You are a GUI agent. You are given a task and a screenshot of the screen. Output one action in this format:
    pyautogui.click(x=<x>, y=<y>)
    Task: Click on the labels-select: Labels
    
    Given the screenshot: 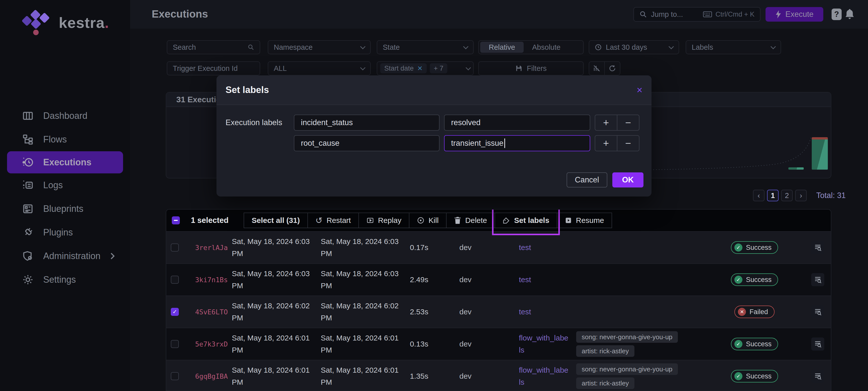 What is the action you would take?
    pyautogui.click(x=733, y=47)
    